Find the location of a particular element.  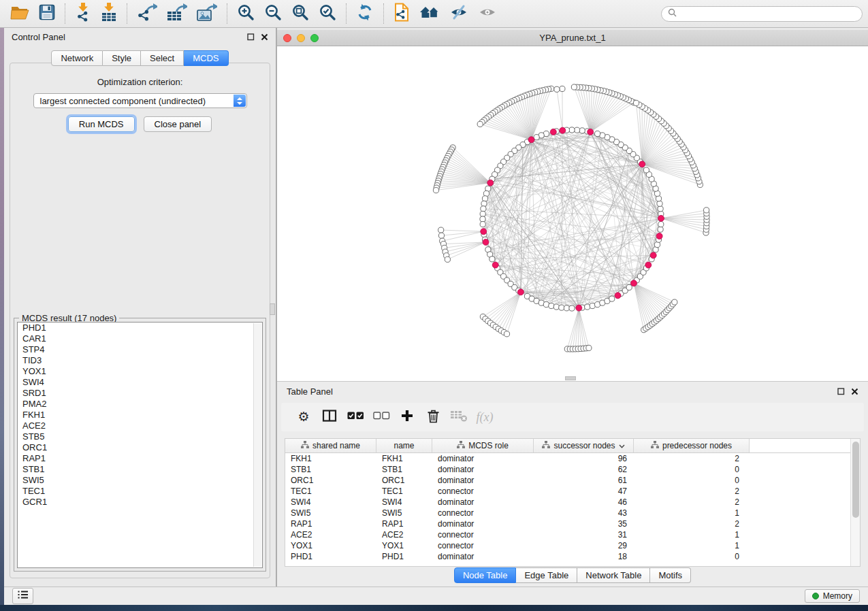

table-row: YOX1YOX1connector291 is located at coordinates (573, 546).